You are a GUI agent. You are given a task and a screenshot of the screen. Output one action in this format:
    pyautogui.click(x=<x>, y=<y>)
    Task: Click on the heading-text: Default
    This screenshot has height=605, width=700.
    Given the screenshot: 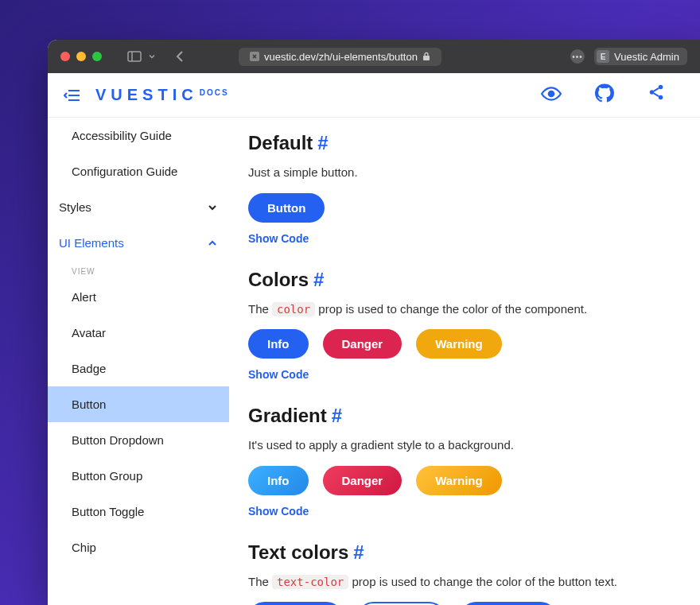 What is the action you would take?
    pyautogui.click(x=280, y=143)
    